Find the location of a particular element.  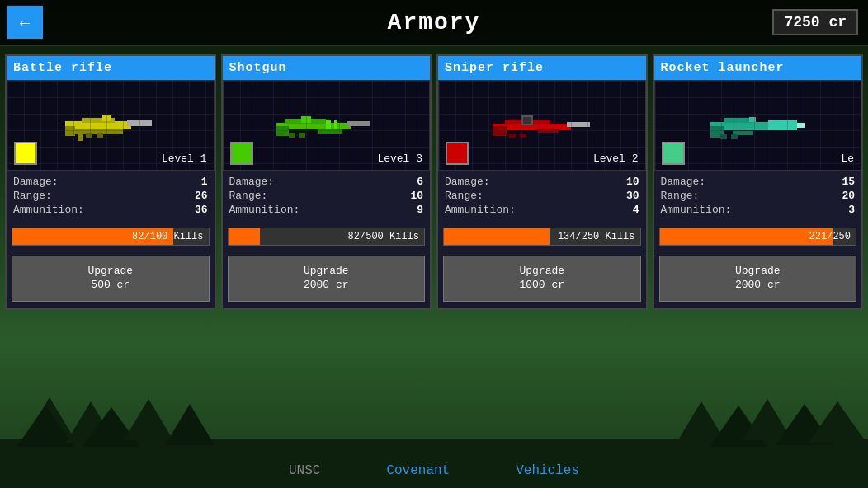

stat-ammo: Ammunition: 9 is located at coordinates (327, 209).